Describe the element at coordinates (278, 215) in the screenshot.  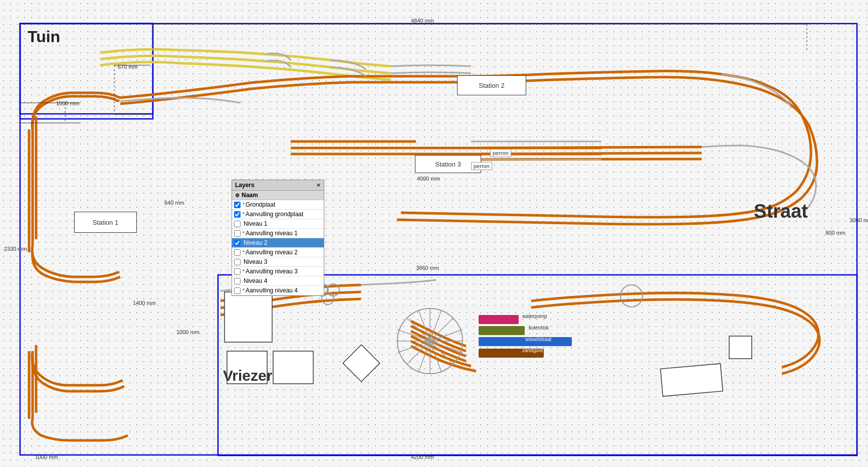
I see `layer-row-1: *Aanvulling grondplaat` at that location.